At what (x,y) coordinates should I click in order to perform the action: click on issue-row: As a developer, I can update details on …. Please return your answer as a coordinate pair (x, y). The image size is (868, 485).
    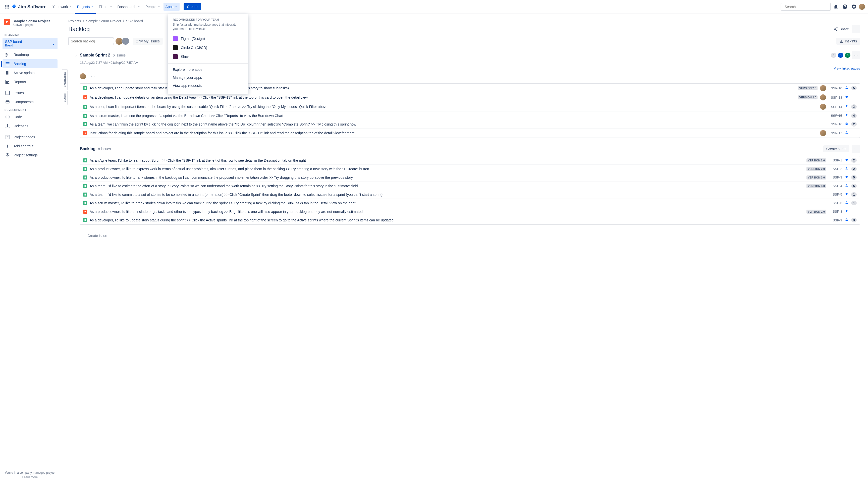
    Looking at the image, I should click on (470, 98).